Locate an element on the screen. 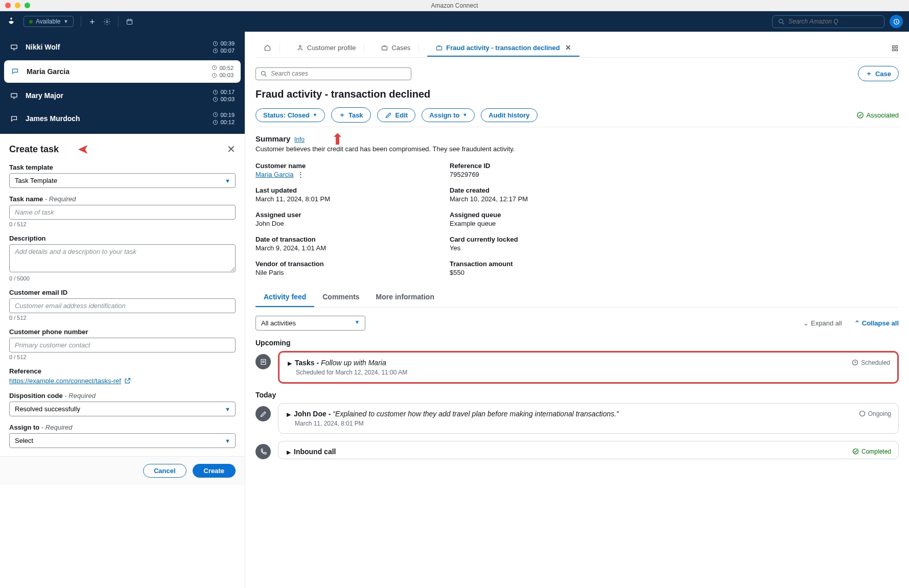 This screenshot has width=909, height=588. detail-label: Date created is located at coordinates (537, 190).